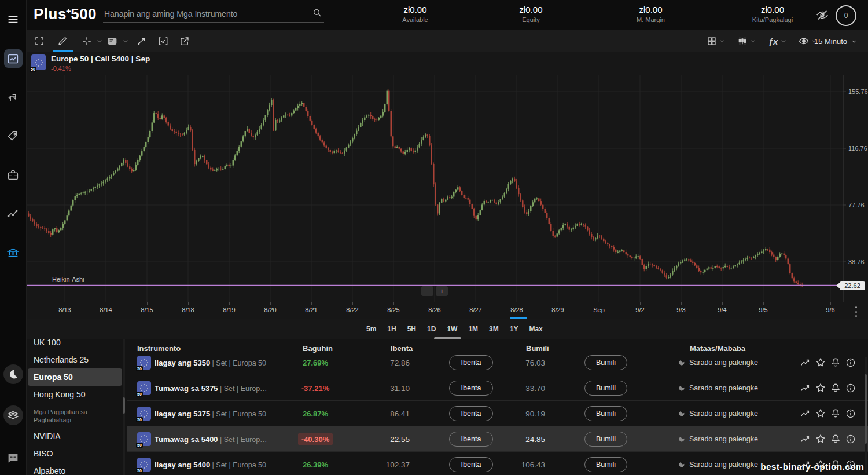 This screenshot has width=868, height=475. I want to click on x-axis-label: 8/29, so click(558, 310).